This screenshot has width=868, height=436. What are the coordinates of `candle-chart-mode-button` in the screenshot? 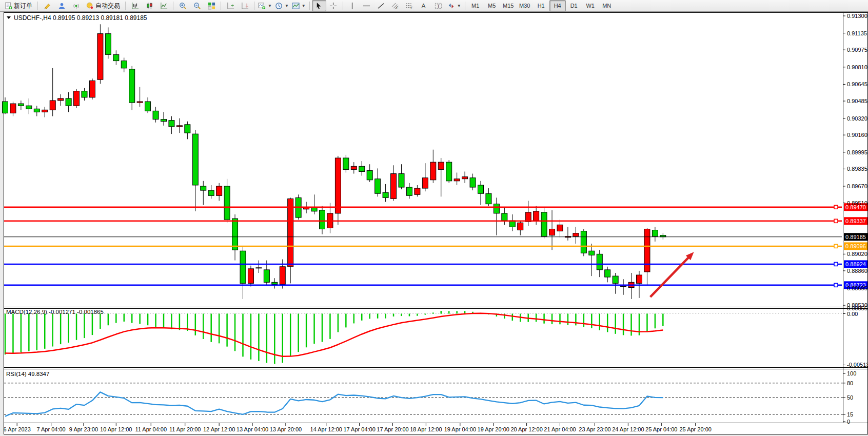 It's located at (149, 6).